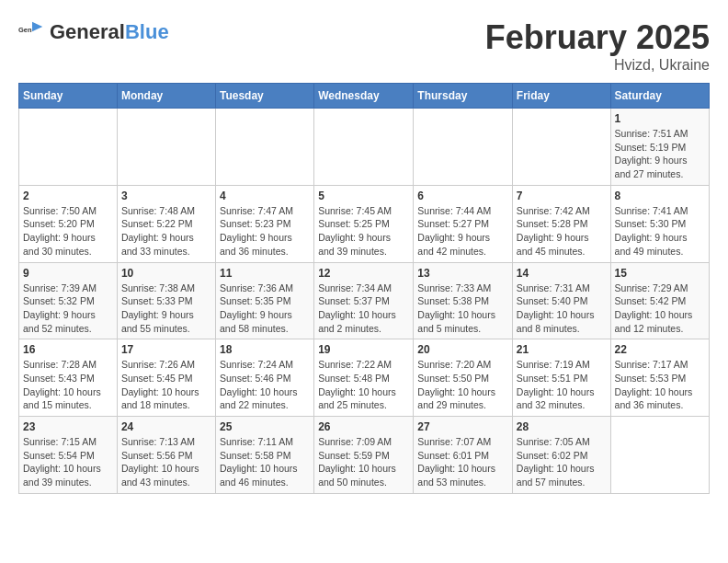  Describe the element at coordinates (364, 378) in the screenshot. I see `calendar-week-row: 16Sunrise: 7:28 AM Sunset: 5:43 PM Dayli…` at that location.